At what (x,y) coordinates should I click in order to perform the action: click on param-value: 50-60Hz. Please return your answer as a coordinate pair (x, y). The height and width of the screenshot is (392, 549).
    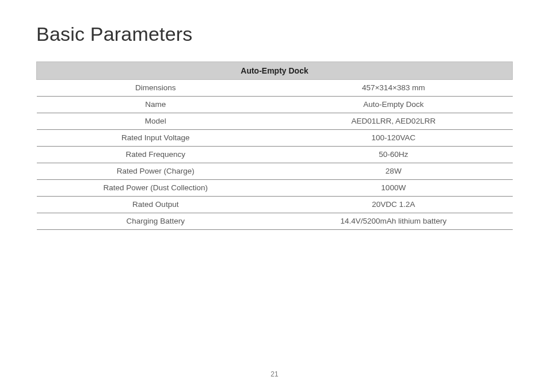
    Looking at the image, I should click on (394, 155).